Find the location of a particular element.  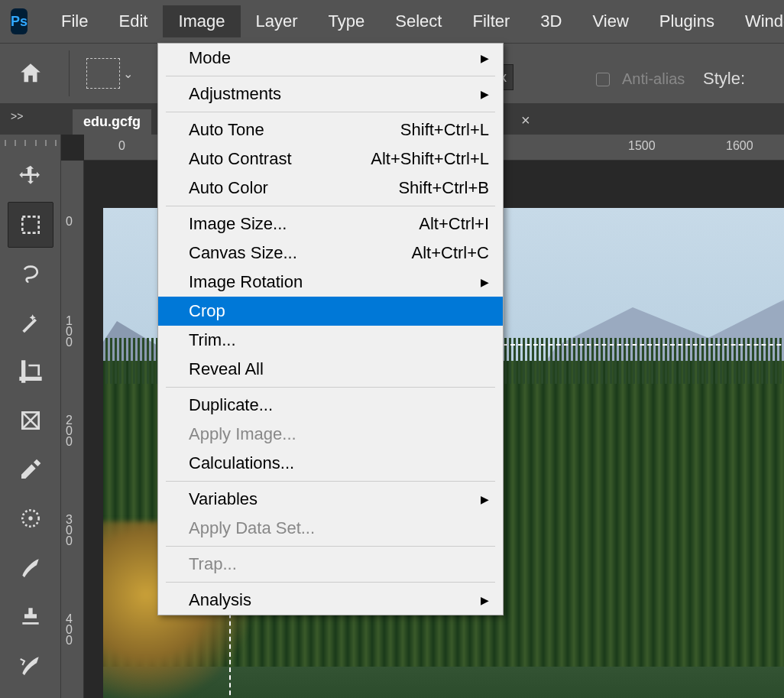

dropdown-caret-icon: ⌄ is located at coordinates (128, 73).